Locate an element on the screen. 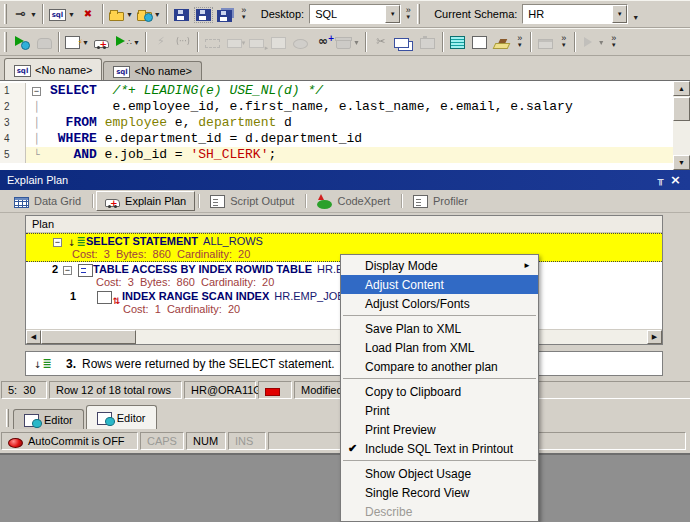  editor-vertical-scrollbar: ▲ ▼ is located at coordinates (682, 126).